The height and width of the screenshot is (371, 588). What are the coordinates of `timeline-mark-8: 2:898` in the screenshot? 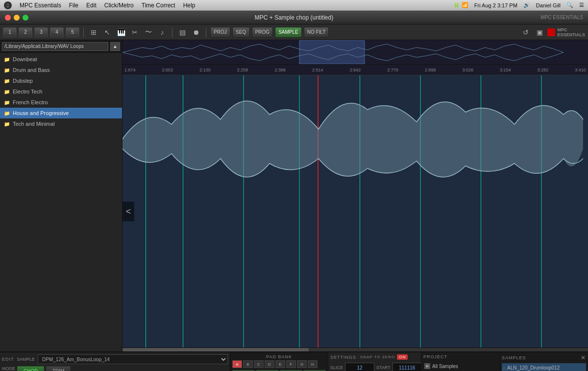 It's located at (430, 70).